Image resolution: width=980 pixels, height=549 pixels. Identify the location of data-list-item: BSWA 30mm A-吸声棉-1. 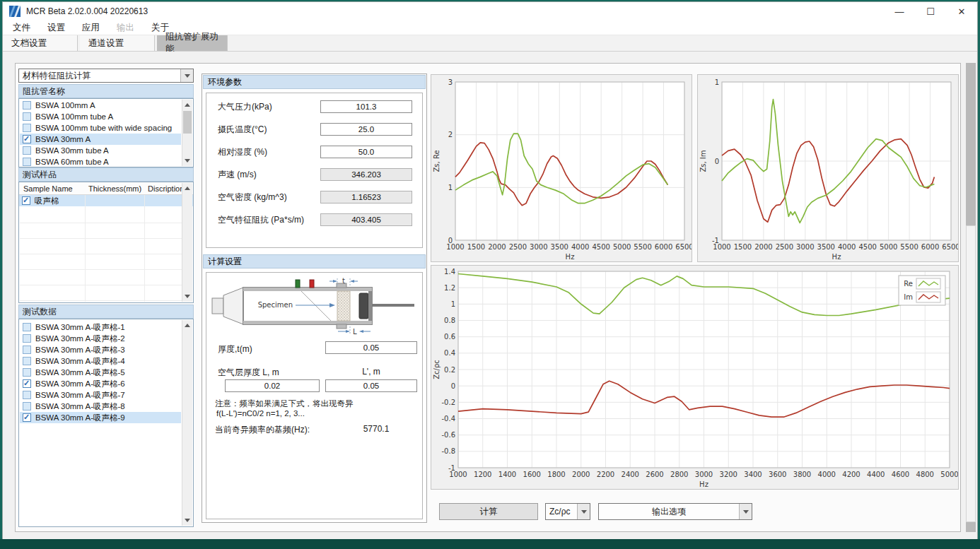
(100, 327).